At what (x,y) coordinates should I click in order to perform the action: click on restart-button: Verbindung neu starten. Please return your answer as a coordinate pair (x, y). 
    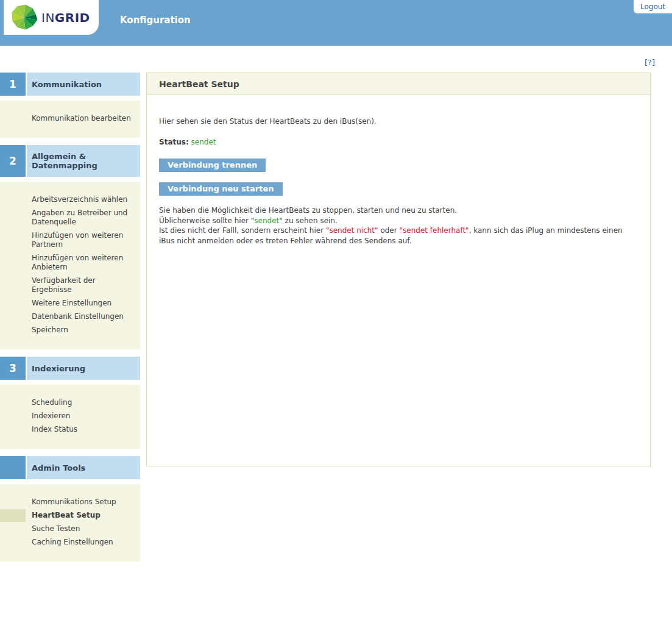
    Looking at the image, I should click on (221, 189).